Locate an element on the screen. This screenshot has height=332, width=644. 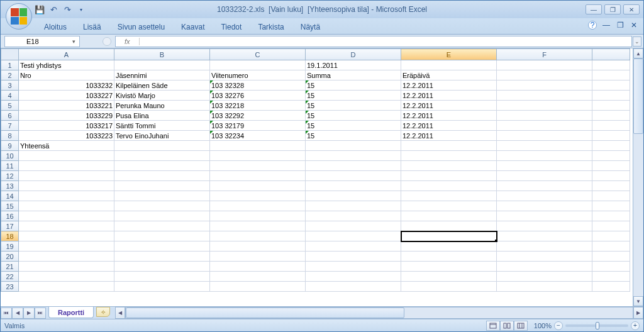
scroll-right-icon: ▶ is located at coordinates (638, 313).